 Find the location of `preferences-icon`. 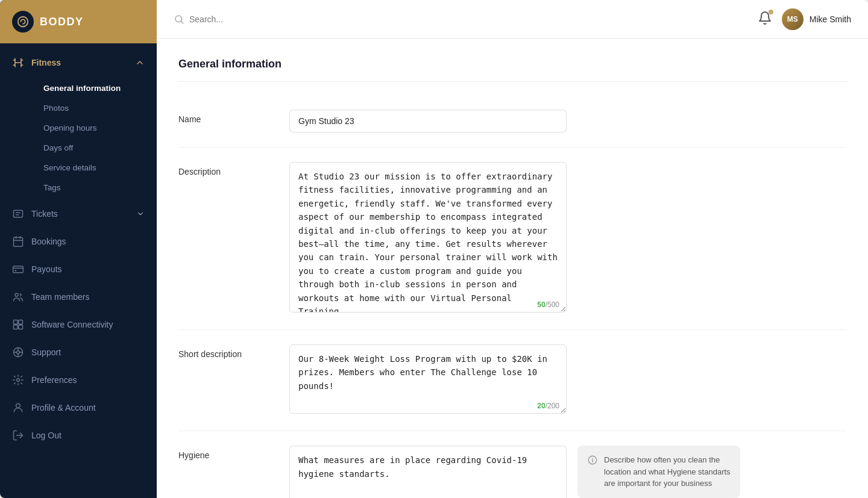

preferences-icon is located at coordinates (18, 380).